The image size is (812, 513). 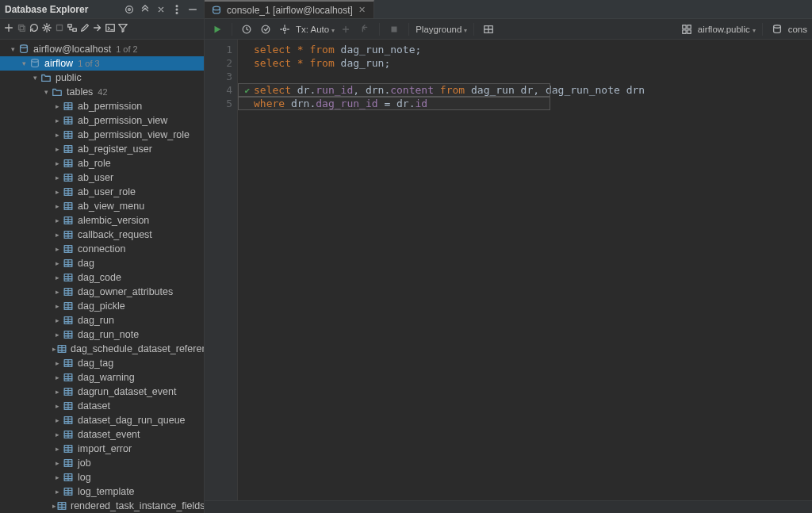 What do you see at coordinates (102, 477) in the screenshot?
I see `table-node: ▸log` at bounding box center [102, 477].